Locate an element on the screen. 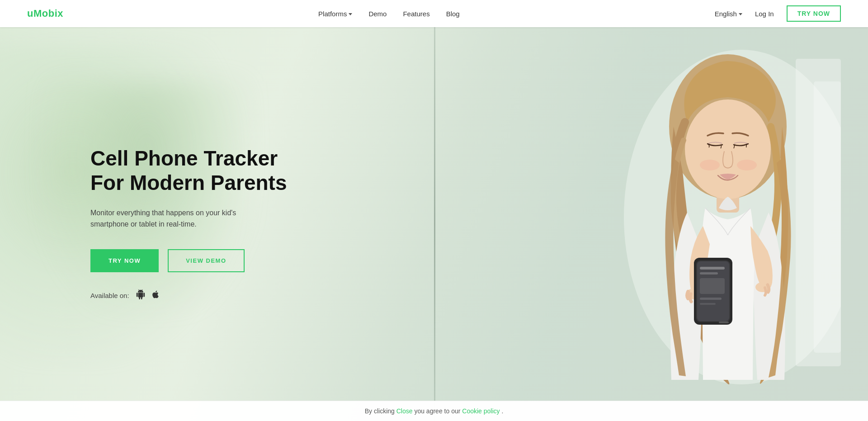 This screenshot has height=421, width=868. cookie-close-link: Close is located at coordinates (405, 411).